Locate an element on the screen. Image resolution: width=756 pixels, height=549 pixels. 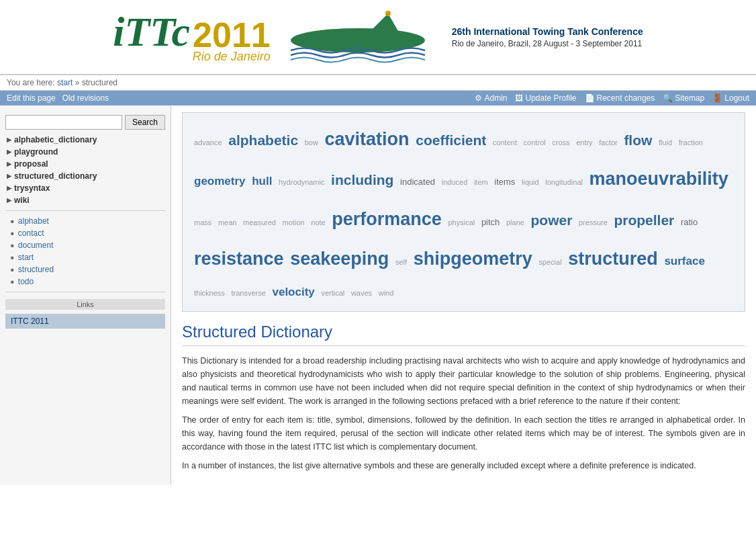
toolbar: Edit this page Old revisions ⚙ Admin 🖼 U… is located at coordinates (378, 98).